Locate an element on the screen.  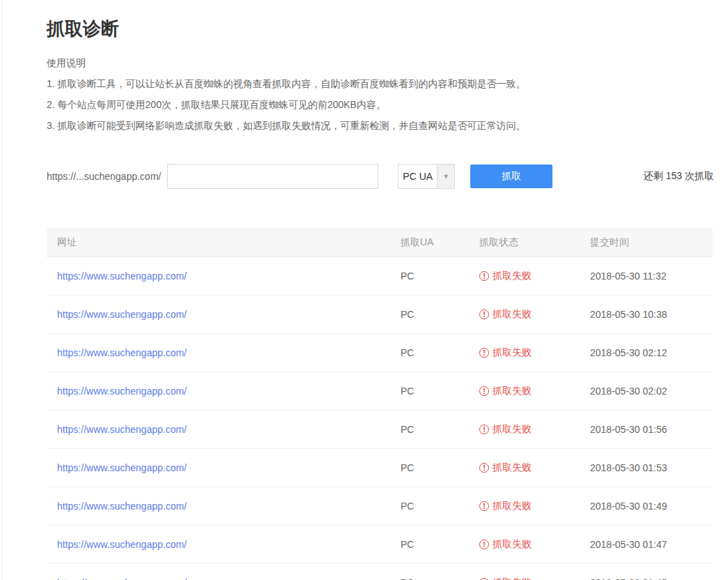
header-ua: 抓取UA is located at coordinates (440, 243).